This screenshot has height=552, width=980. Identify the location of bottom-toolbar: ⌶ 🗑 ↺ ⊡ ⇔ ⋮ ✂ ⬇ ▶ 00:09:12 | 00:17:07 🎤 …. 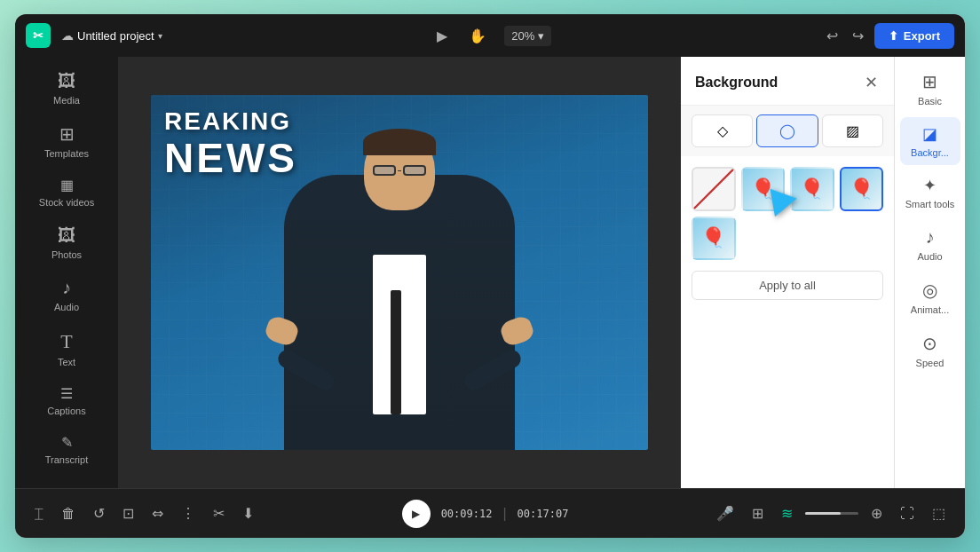
(490, 513).